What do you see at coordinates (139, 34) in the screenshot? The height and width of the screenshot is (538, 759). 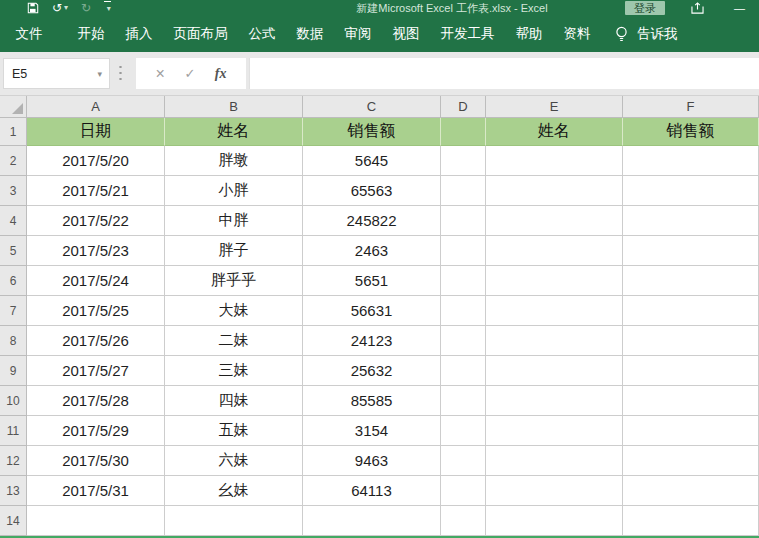 I see `ribbon-tab-2: 插入` at bounding box center [139, 34].